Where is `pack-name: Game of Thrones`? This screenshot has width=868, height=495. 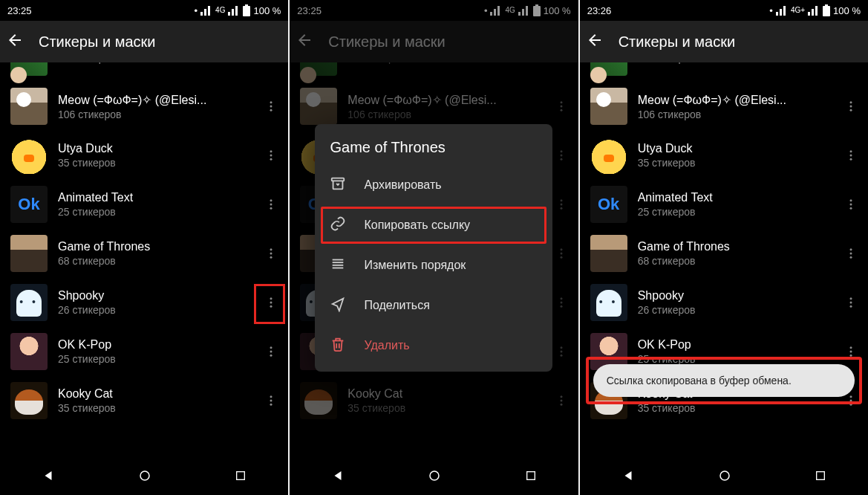
pack-name: Game of Thrones is located at coordinates (733, 247).